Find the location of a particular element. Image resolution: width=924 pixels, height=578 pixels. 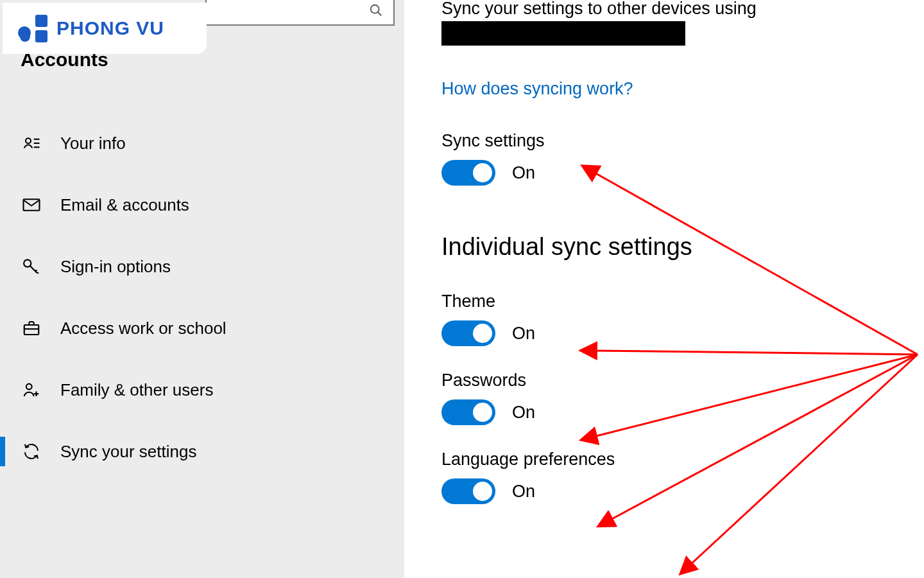

passwords-label: Passwords is located at coordinates (683, 380).